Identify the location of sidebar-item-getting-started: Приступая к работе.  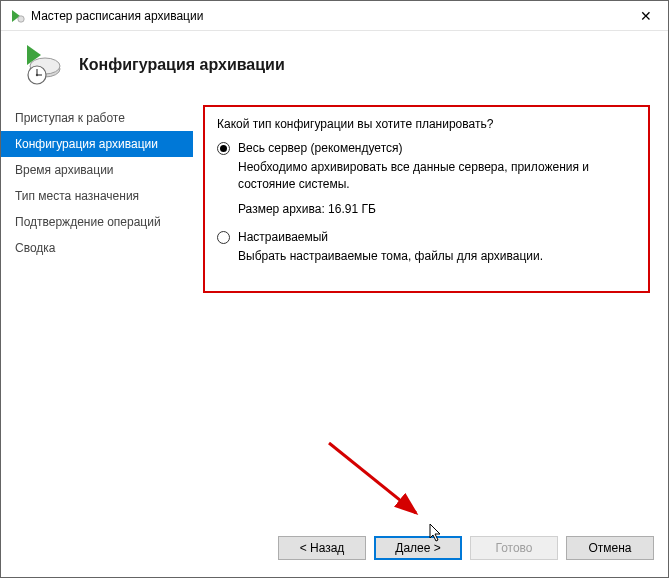
(97, 118).